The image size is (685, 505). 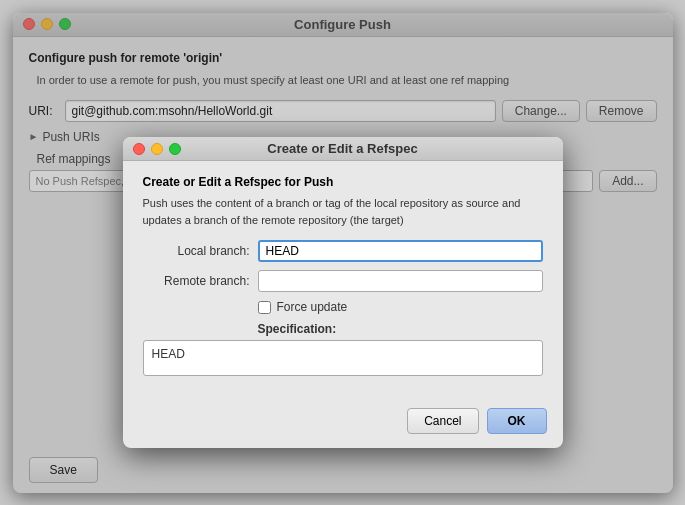 What do you see at coordinates (157, 149) in the screenshot?
I see `modal-minimize-button` at bounding box center [157, 149].